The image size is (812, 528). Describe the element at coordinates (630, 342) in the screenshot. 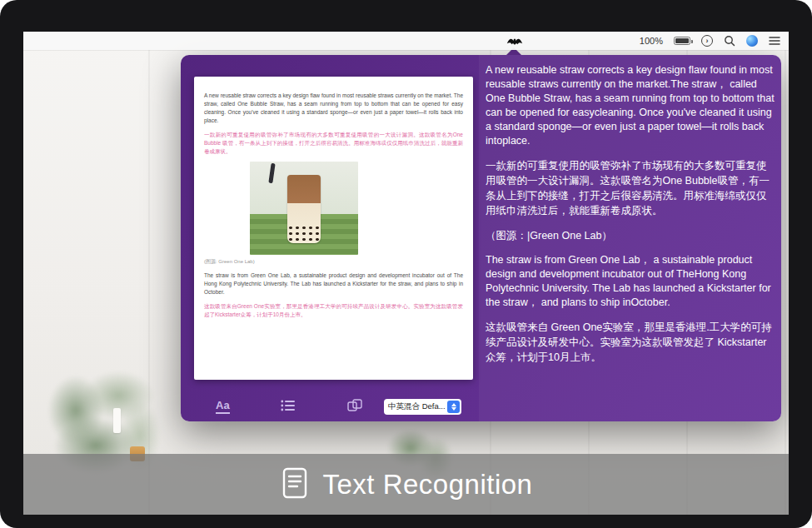

I see `recognized-paragraph-zh-2: 这款吸管来自 Green One实验室，那里是香港理.工大学的可持续产品设计及研…` at that location.